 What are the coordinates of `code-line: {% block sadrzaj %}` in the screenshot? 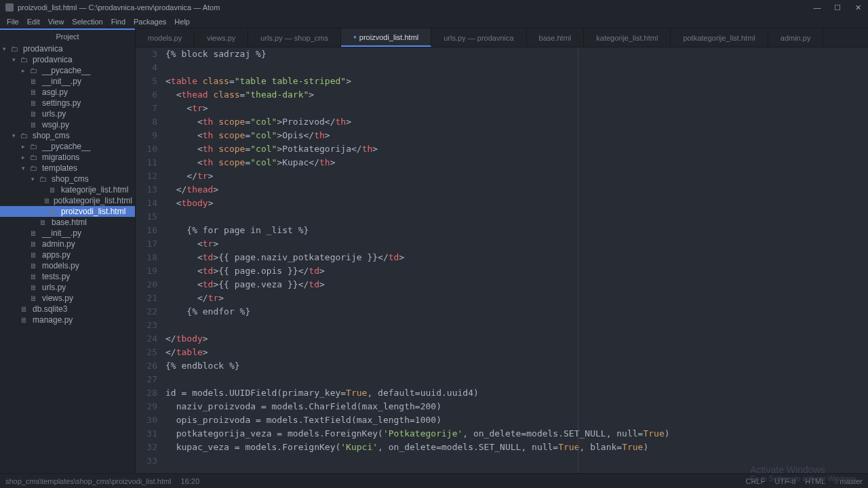 It's located at (517, 54).